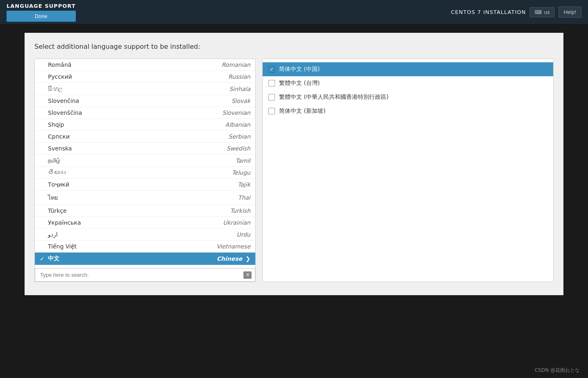  I want to click on locale-row: 简体中文 (新加坡), so click(408, 111).